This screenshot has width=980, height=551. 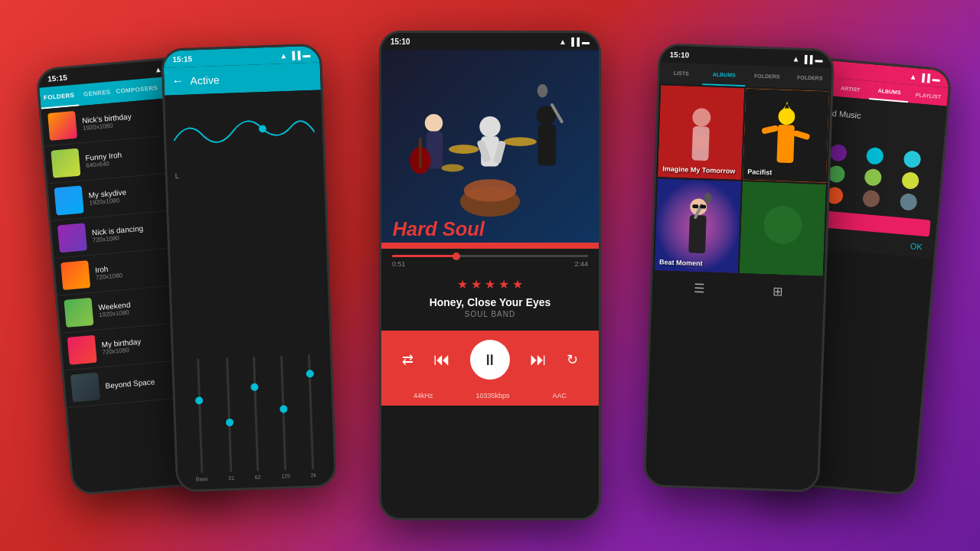 What do you see at coordinates (742, 181) in the screenshot?
I see `albums-grid: Imagine My Tomorrow` at bounding box center [742, 181].